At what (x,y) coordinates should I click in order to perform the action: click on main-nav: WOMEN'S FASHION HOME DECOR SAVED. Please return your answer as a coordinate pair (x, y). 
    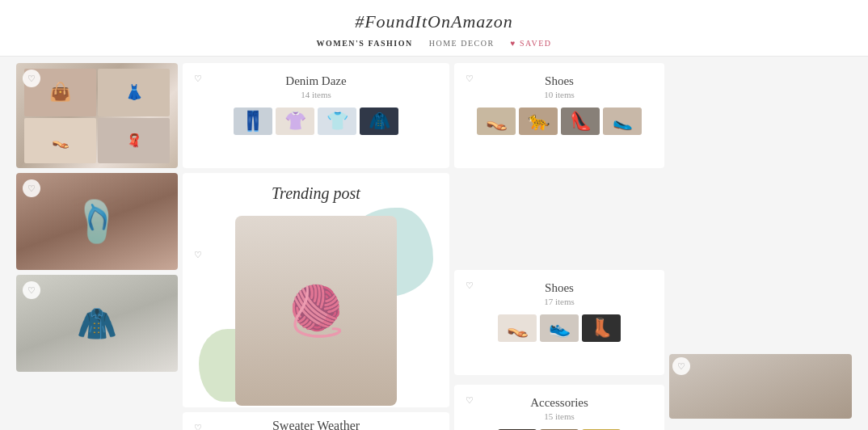
    Looking at the image, I should click on (434, 44).